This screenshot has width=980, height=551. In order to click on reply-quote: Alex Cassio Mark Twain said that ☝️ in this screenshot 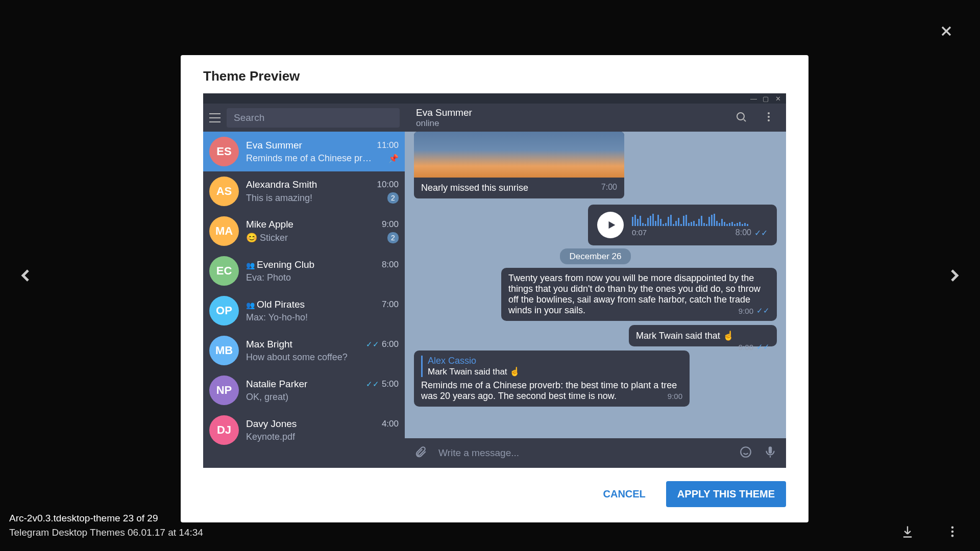, I will do `click(552, 366)`.